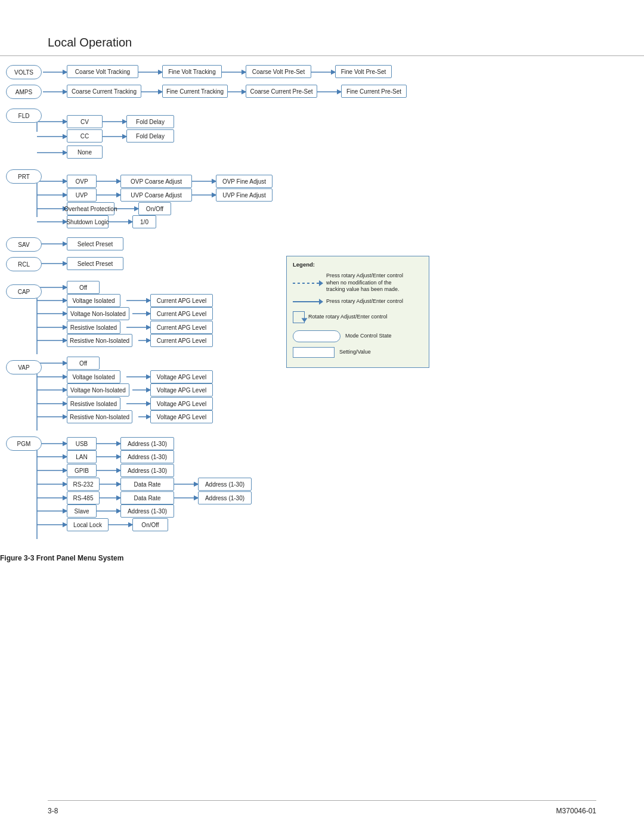 The height and width of the screenshot is (833, 644). I want to click on amps-node: AMPS, so click(24, 92).